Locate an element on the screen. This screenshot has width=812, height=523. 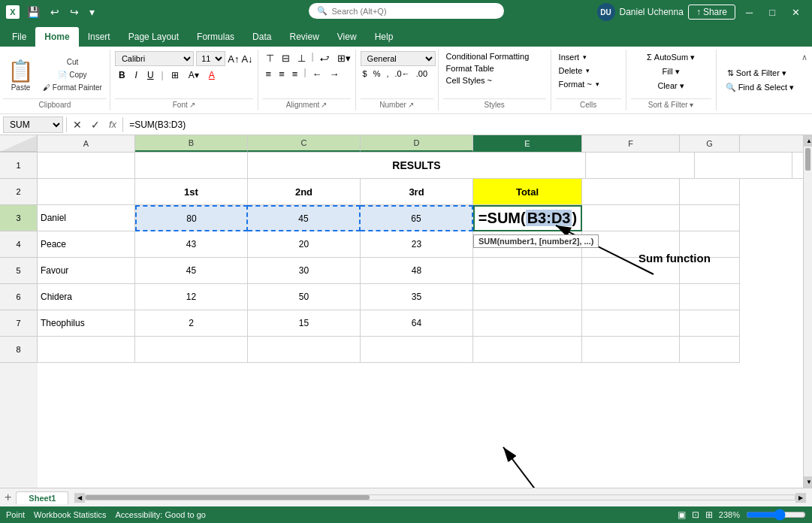
borders-button: ⊞ is located at coordinates (175, 75).